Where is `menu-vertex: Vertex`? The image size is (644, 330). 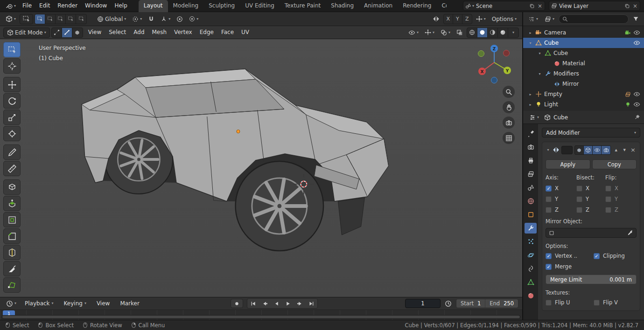 menu-vertex: Vertex is located at coordinates (183, 33).